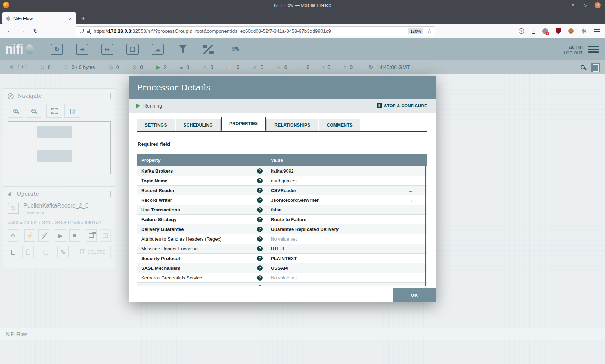 The image size is (605, 364). I want to click on tracking-protection-shield-icon, so click(81, 31).